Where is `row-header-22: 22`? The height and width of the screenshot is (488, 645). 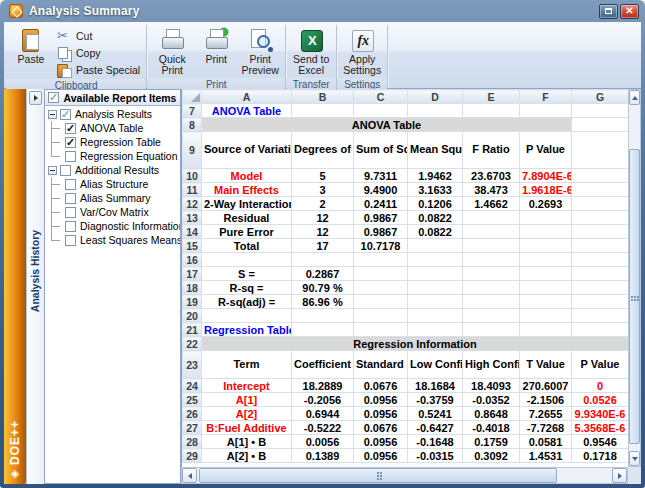
row-header-22: 22 is located at coordinates (192, 344).